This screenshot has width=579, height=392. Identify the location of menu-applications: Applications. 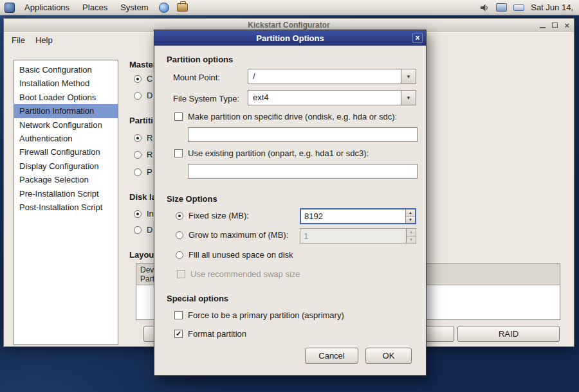
(47, 8).